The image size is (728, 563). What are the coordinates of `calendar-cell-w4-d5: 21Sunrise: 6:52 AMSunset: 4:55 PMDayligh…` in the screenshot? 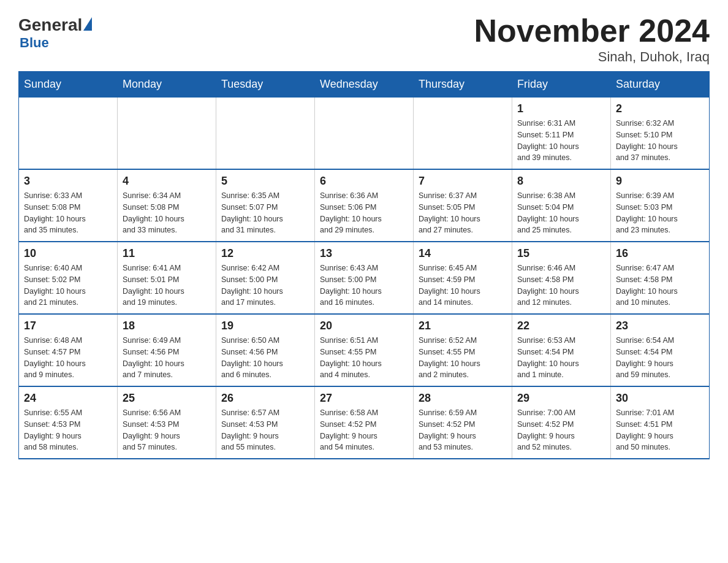 It's located at (463, 350).